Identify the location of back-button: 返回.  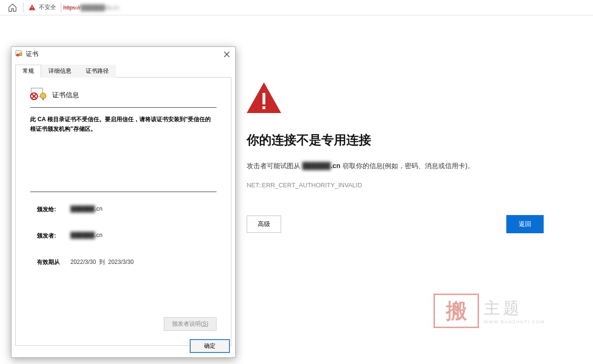
(525, 224).